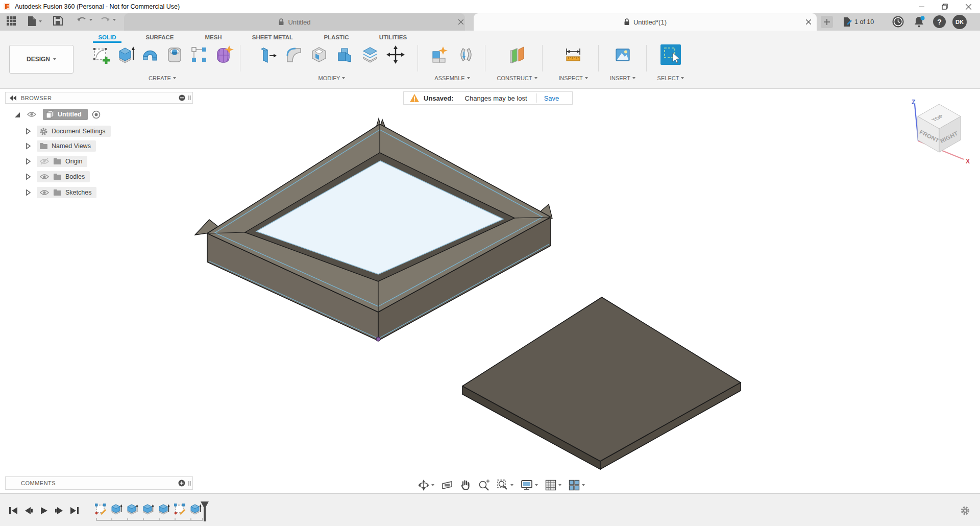  I want to click on job-status-icon, so click(898, 21).